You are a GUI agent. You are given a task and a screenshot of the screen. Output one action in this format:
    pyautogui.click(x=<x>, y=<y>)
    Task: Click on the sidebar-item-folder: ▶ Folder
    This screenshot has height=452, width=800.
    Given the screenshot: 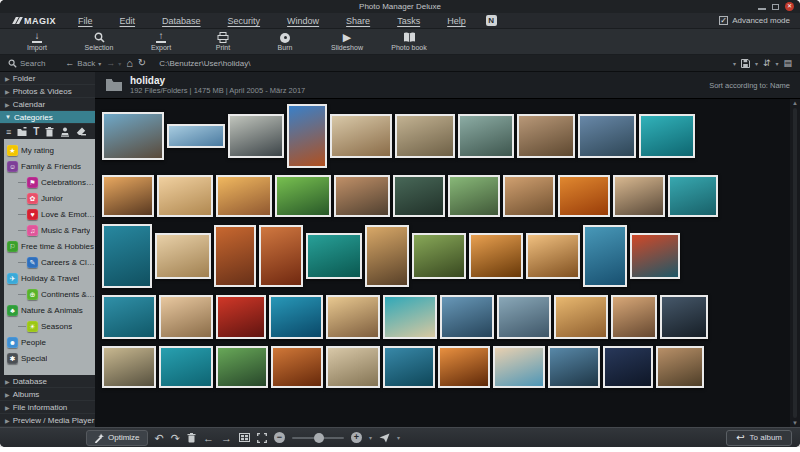 What is the action you would take?
    pyautogui.click(x=48, y=78)
    